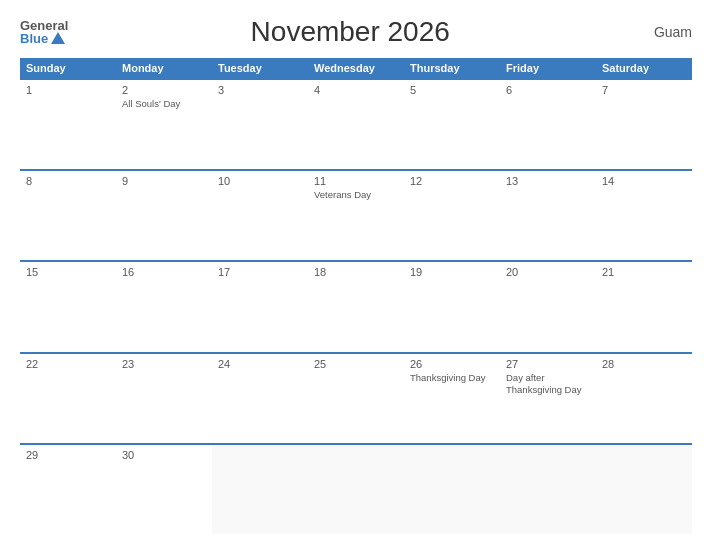  I want to click on day-cell: 18, so click(356, 306).